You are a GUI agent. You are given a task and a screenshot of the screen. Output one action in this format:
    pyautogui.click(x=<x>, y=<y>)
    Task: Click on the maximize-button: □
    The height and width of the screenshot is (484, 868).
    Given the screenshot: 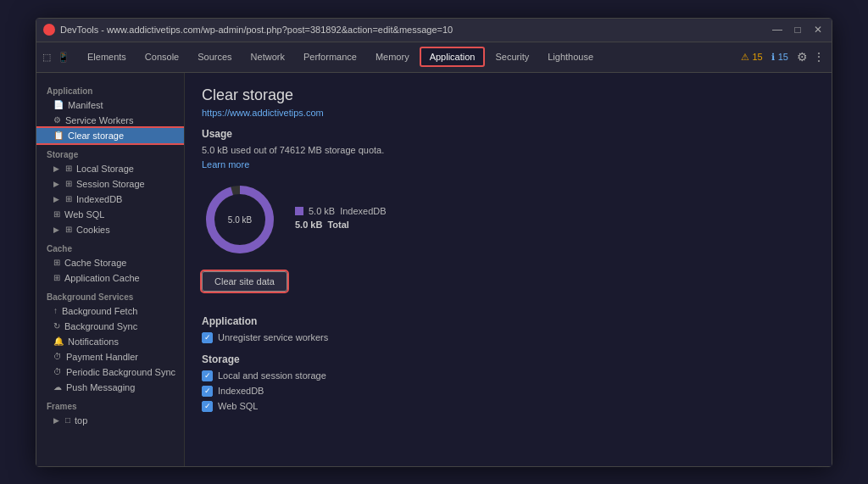 What is the action you would take?
    pyautogui.click(x=798, y=30)
    